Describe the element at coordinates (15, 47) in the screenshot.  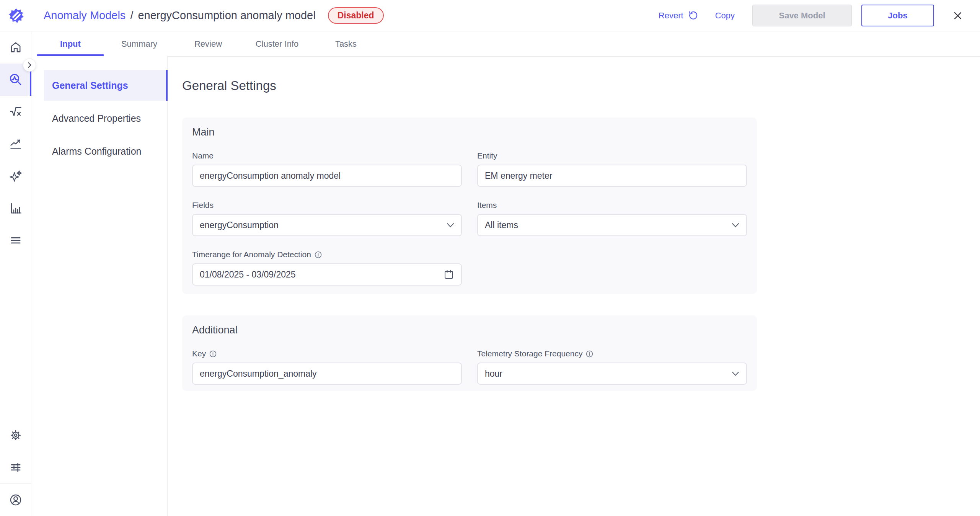
I see `rail-item-home` at that location.